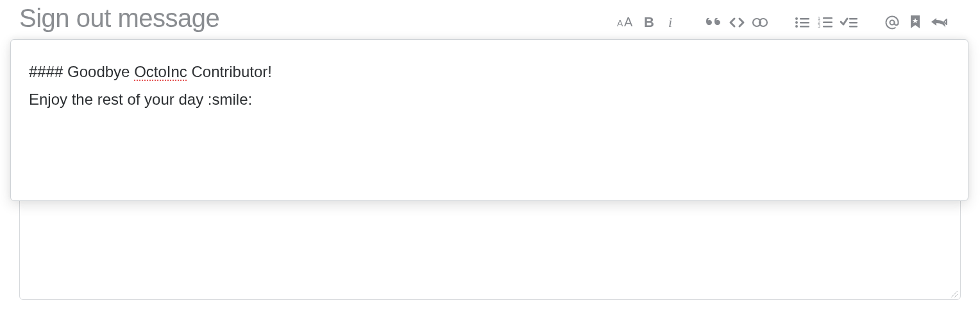  What do you see at coordinates (489, 72) in the screenshot?
I see `editor-line-1: #### Goodbye OctoInc Contributor!` at bounding box center [489, 72].